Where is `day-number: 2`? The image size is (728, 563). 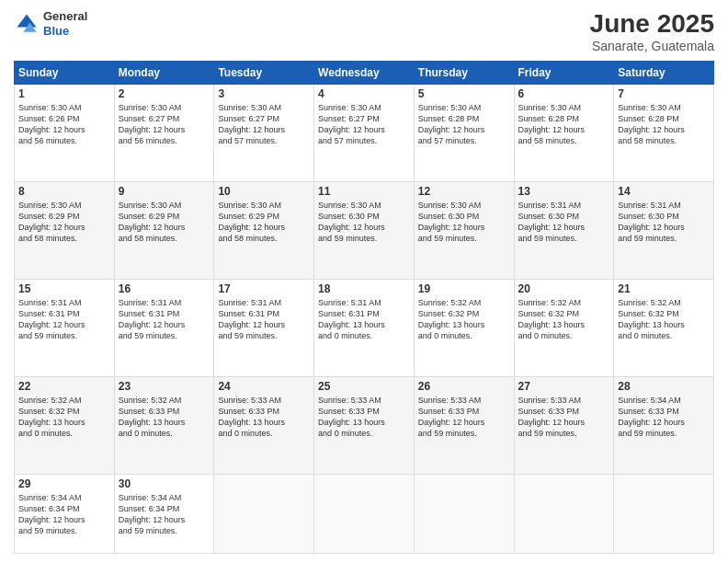
day-number: 2 is located at coordinates (165, 94).